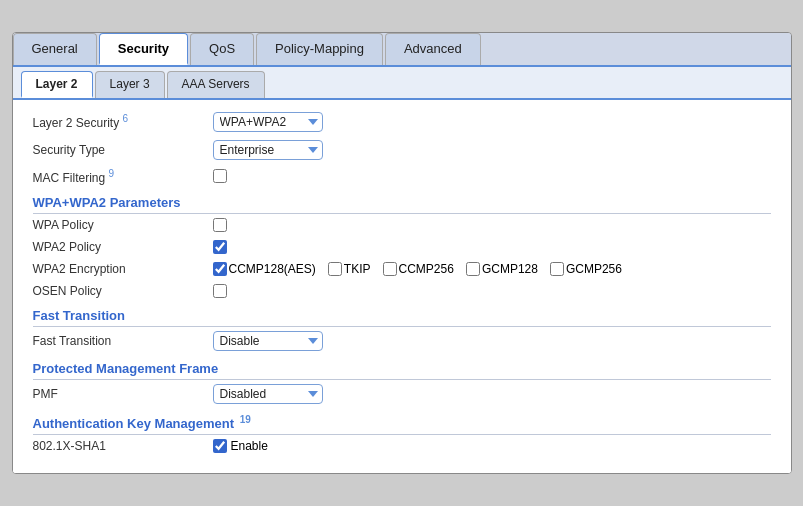 This screenshot has height=506, width=803. What do you see at coordinates (426, 269) in the screenshot?
I see `enc-ccmp256-label: CCMP256` at bounding box center [426, 269].